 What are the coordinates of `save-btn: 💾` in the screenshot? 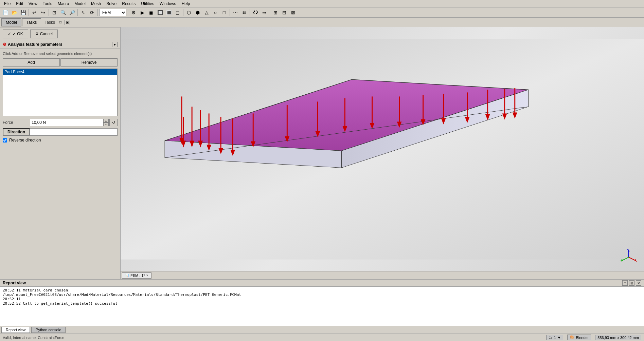 It's located at (23, 13).